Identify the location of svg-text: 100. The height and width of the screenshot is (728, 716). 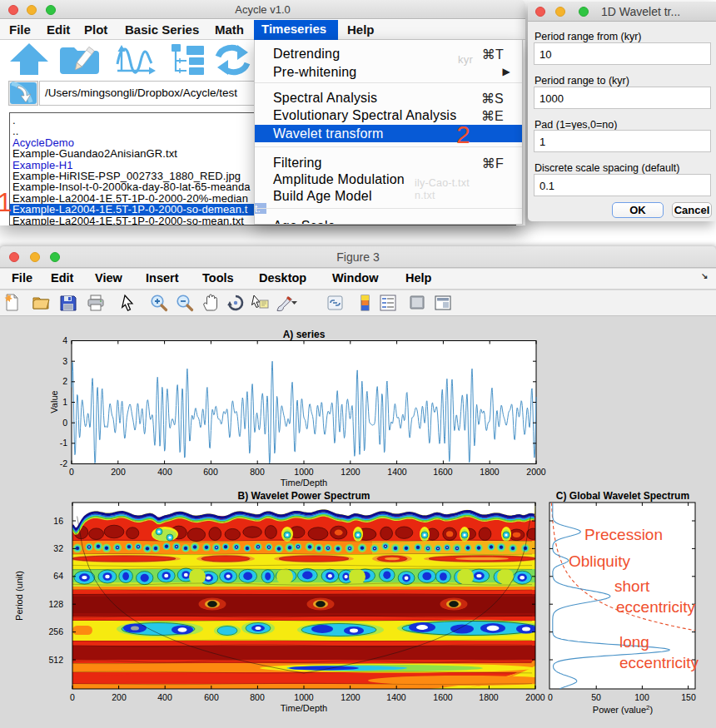
(642, 697).